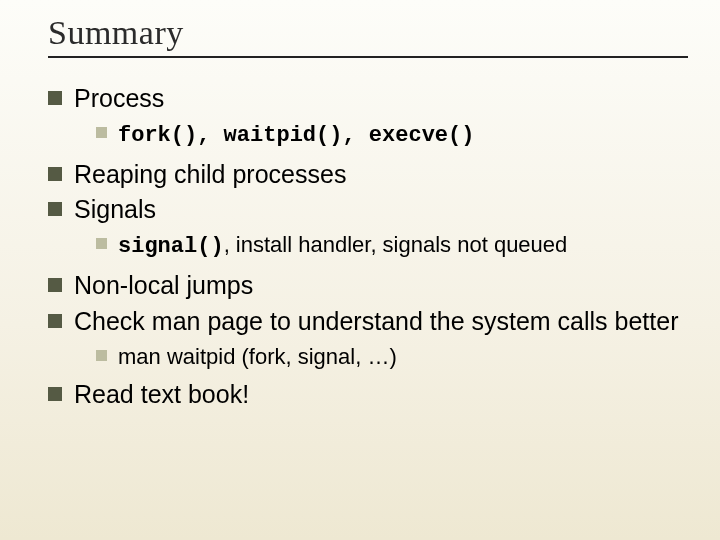 The image size is (720, 540). I want to click on list-item-label: Check man page to understand the system …, so click(376, 321).